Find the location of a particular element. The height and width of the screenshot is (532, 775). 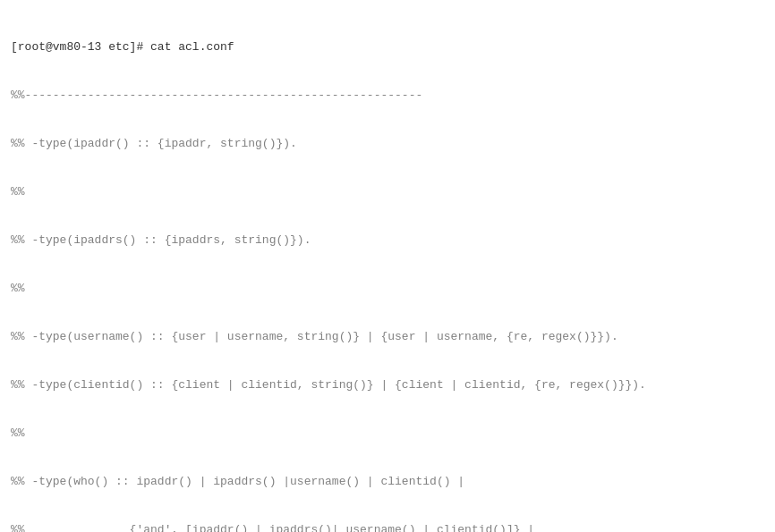

comment-text-1: %% -type(ipaddr() :: {ipaddr, string()})… is located at coordinates (154, 144).